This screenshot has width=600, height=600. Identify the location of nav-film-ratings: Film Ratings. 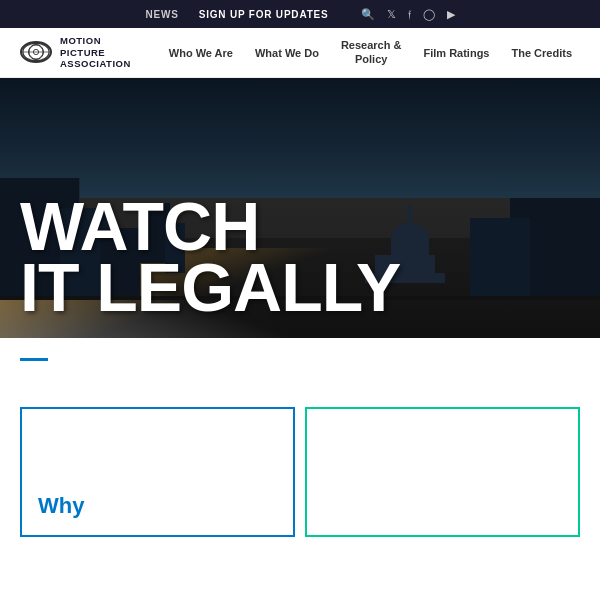
(456, 53).